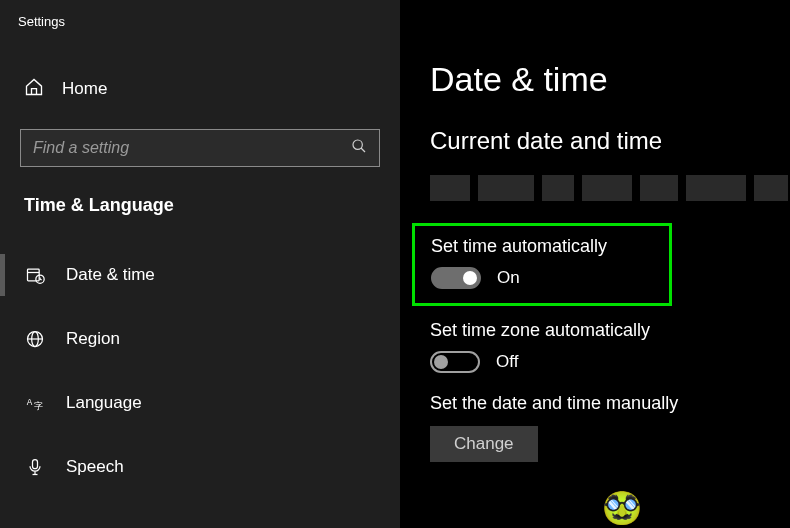 The width and height of the screenshot is (790, 528). I want to click on set-time-auto-label: Set time automatically, so click(542, 246).